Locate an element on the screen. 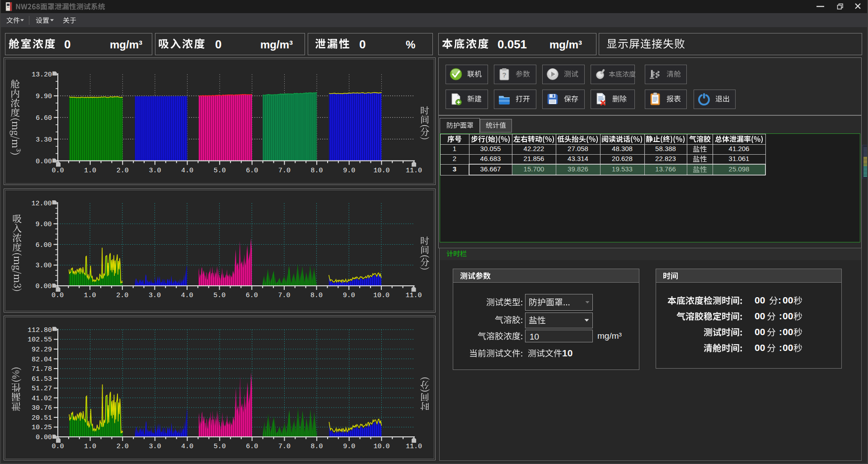 The width and height of the screenshot is (868, 464). svg-text: 12.00 is located at coordinates (42, 204).